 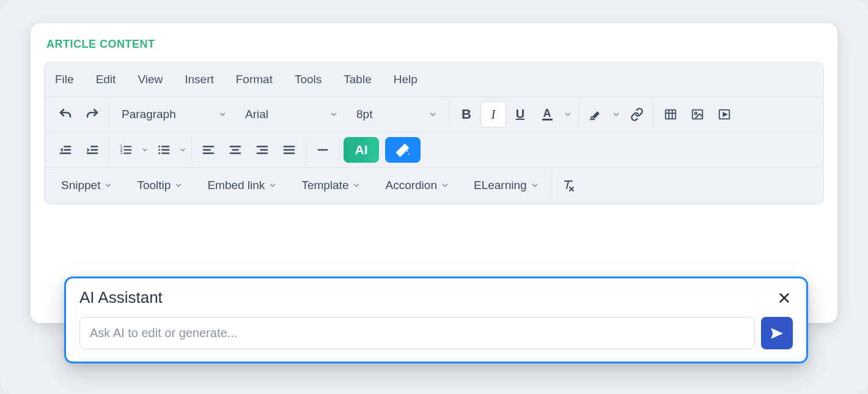 I want to click on outdent-icon, so click(x=65, y=150).